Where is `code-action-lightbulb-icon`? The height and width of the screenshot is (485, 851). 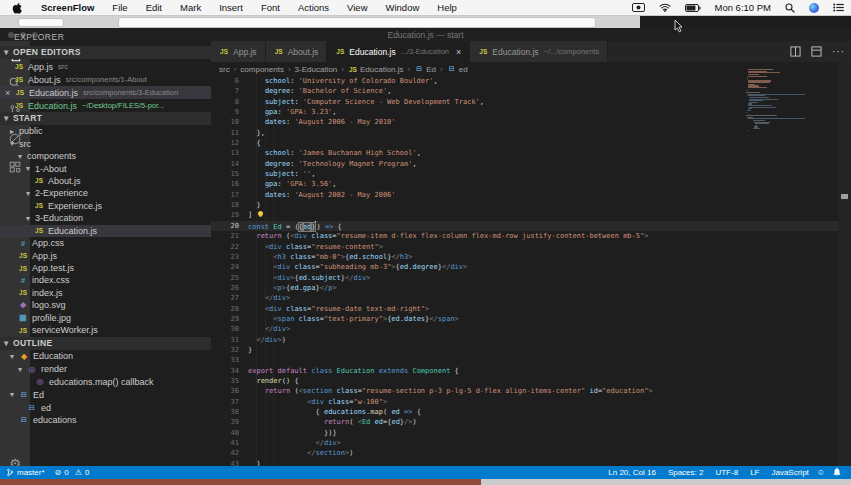
code-action-lightbulb-icon is located at coordinates (260, 214).